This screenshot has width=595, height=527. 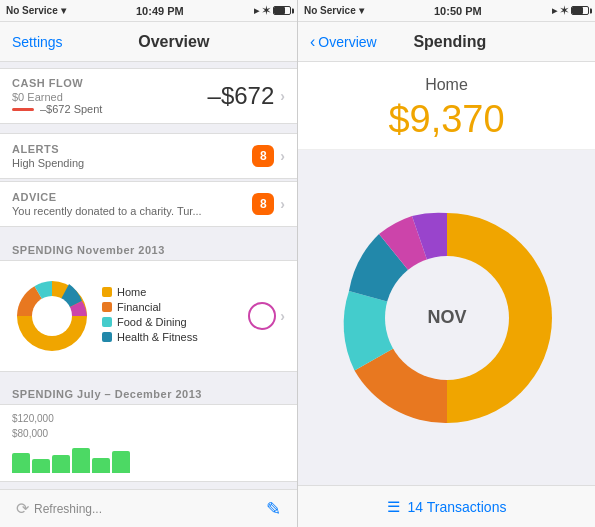 I want to click on right-gps-icon: ▸, so click(x=554, y=10).